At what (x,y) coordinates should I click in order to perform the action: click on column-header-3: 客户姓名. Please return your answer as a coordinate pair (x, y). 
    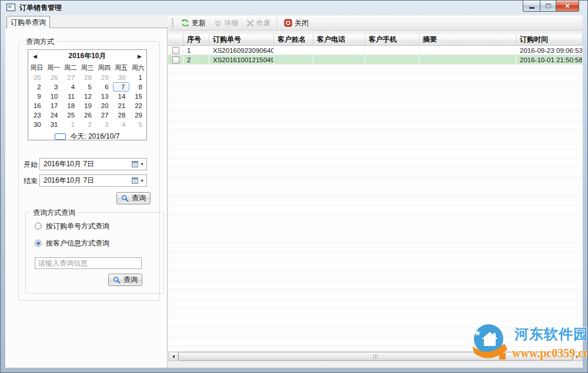
    Looking at the image, I should click on (294, 40).